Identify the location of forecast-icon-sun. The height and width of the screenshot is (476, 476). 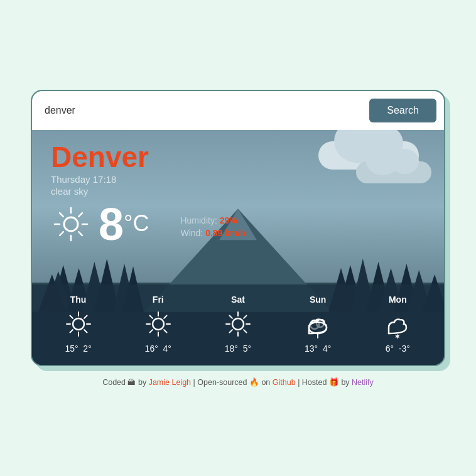
(318, 324).